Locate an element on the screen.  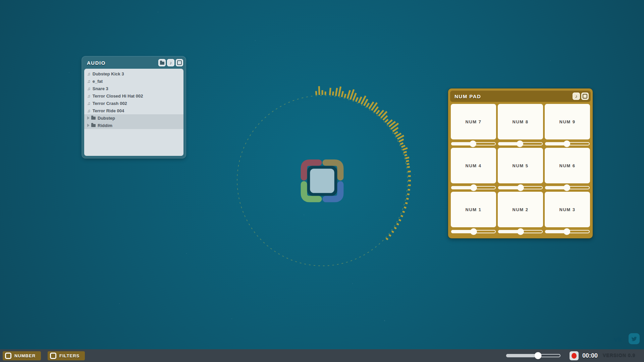
pad-label: NUM 5 is located at coordinates (521, 166).